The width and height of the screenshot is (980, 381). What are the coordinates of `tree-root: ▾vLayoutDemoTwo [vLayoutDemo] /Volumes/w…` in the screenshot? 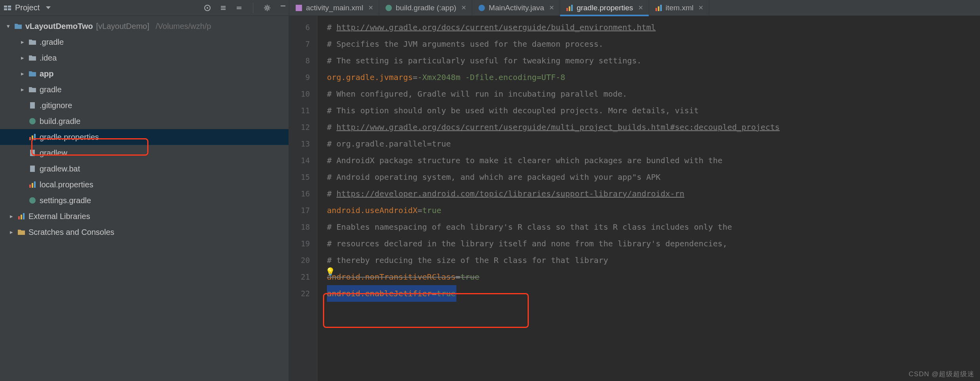 It's located at (144, 26).